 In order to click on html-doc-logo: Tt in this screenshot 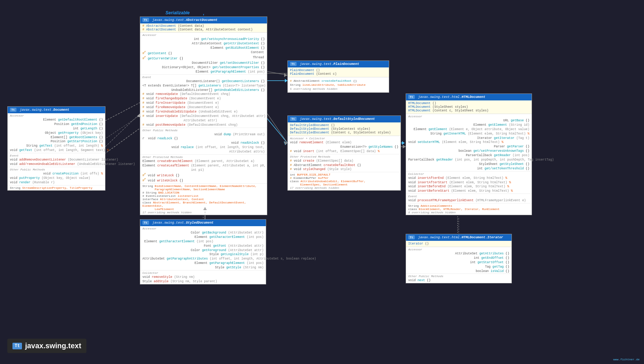, I will do `click(412, 97)`.